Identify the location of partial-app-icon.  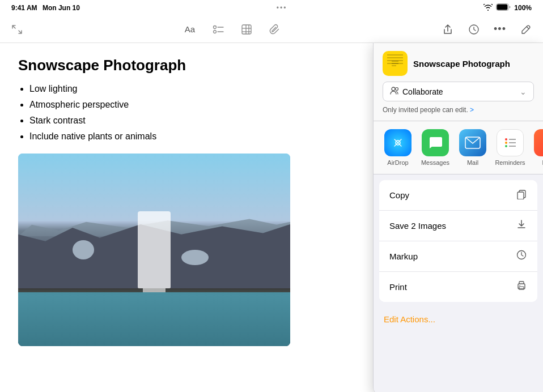
(538, 143).